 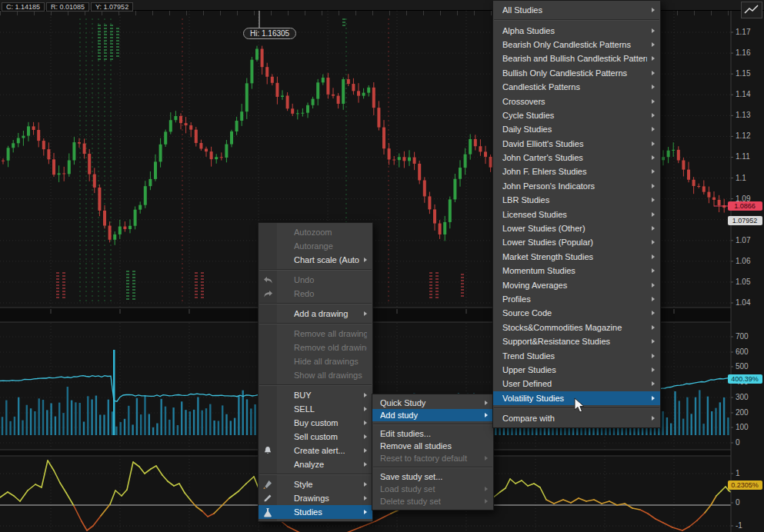 What do you see at coordinates (315, 361) in the screenshot?
I see `menu-item-hide-all-drawings: Hide all drawings` at bounding box center [315, 361].